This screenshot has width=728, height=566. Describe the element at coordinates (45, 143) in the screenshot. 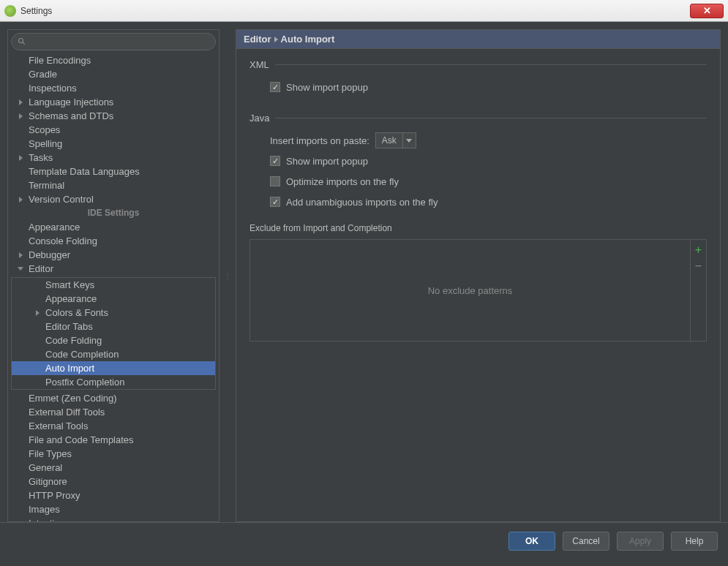

I see `tree-item-label: Spelling` at that location.